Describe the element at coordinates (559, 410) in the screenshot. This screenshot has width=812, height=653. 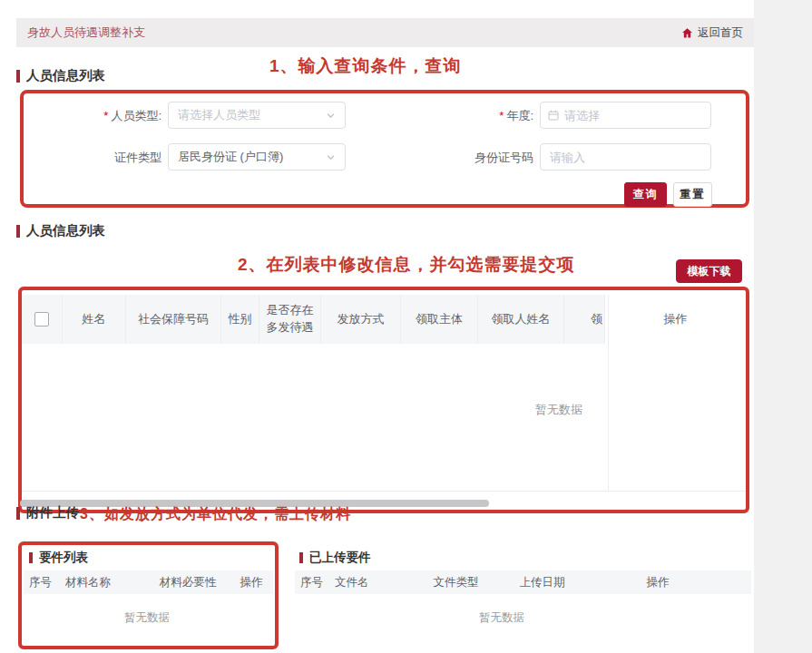
I see `table-empty-text: 暂无数据` at that location.